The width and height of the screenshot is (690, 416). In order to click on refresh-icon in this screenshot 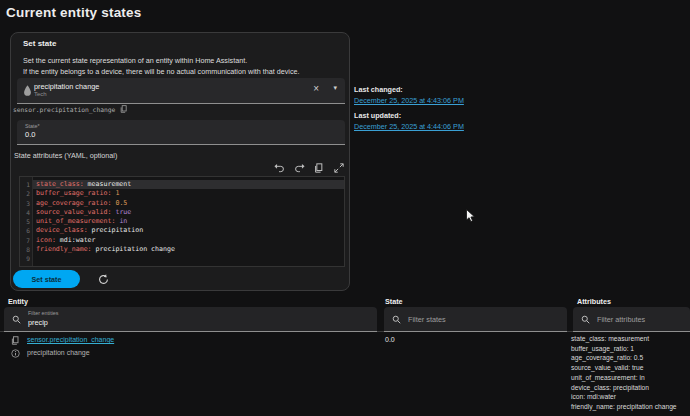, I will do `click(104, 280)`.